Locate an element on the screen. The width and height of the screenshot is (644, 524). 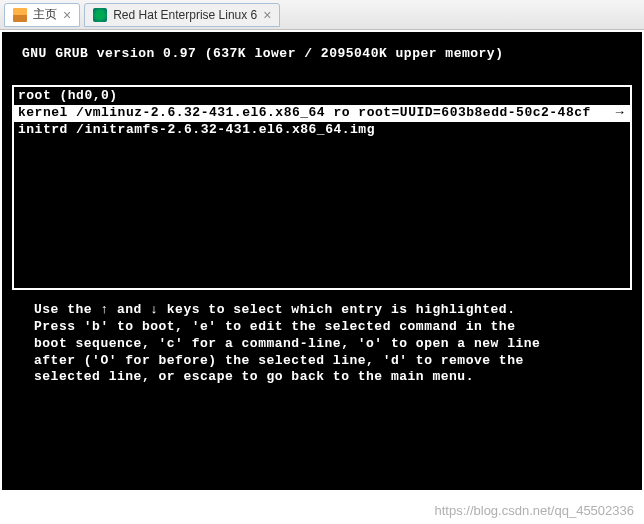
tab-home: 主页 × is located at coordinates (42, 15).